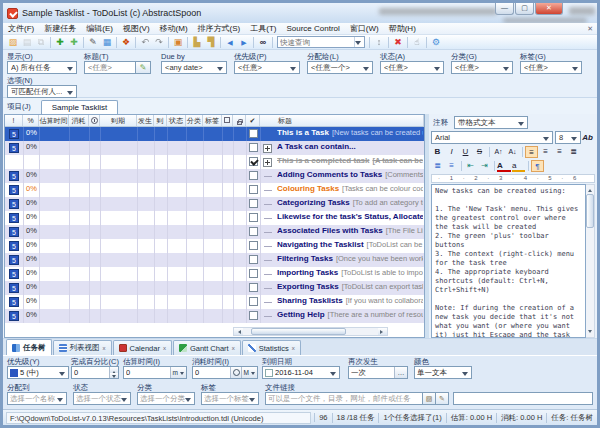 The image size is (600, 428). What do you see at coordinates (155, 372) in the screenshot?
I see `attr-estimate-field: 0m` at bounding box center [155, 372].